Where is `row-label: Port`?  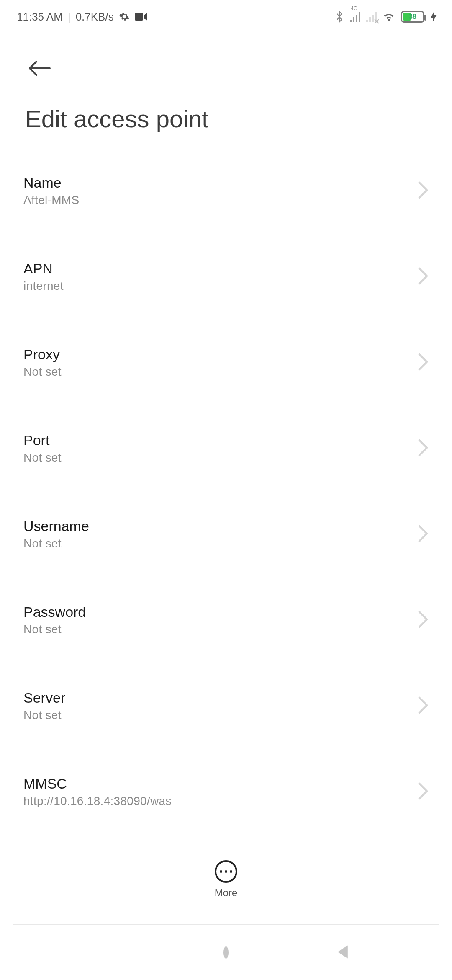
row-label: Port is located at coordinates (43, 441).